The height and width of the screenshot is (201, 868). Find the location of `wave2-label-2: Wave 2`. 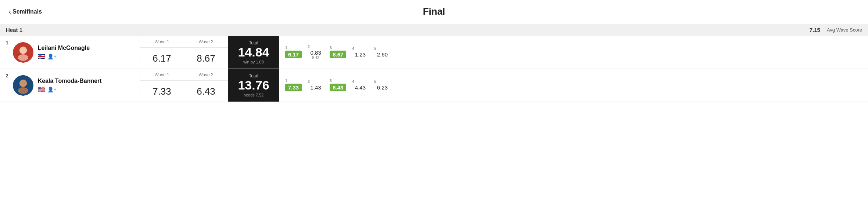

wave2-label-2: Wave 2 is located at coordinates (206, 75).